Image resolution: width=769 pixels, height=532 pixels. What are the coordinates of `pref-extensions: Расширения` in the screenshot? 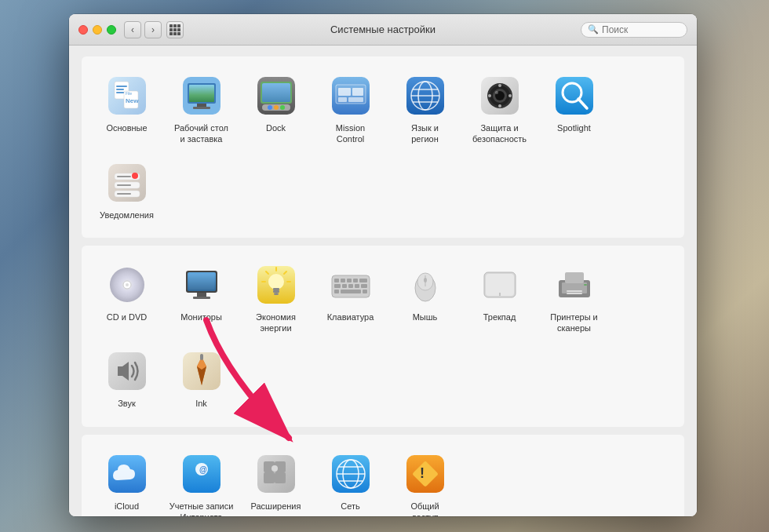 It's located at (276, 480).